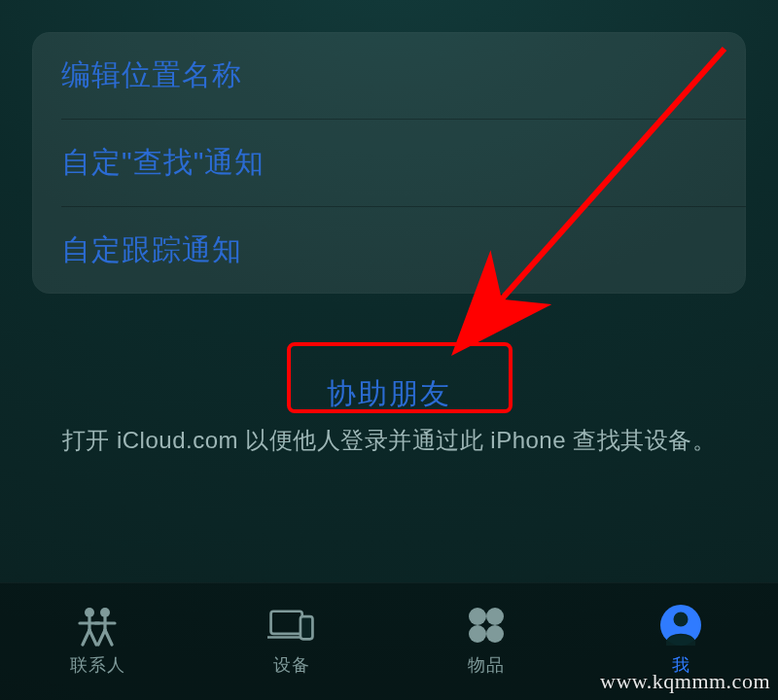  Describe the element at coordinates (152, 251) in the screenshot. I see `row-label: 自定跟踪通知` at that location.